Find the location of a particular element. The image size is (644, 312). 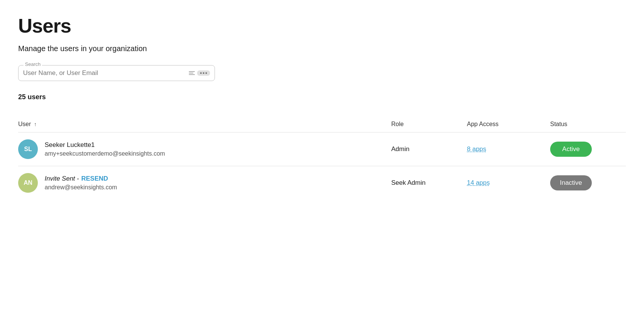

status-cell: Active is located at coordinates (588, 149).